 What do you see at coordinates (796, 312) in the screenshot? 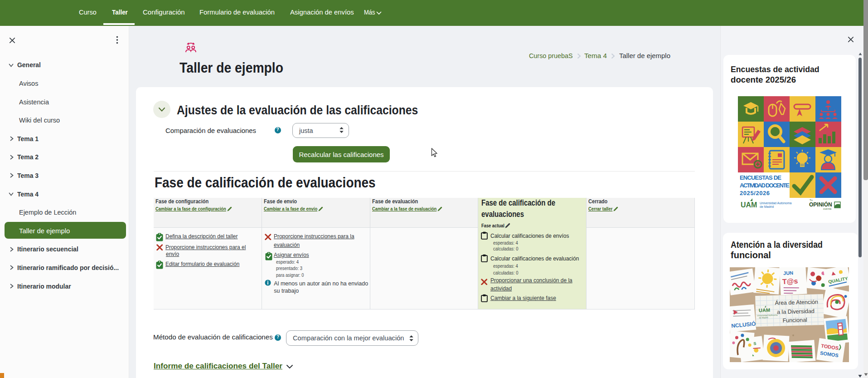
I see `svg-text: a la Diversidad` at bounding box center [796, 312].